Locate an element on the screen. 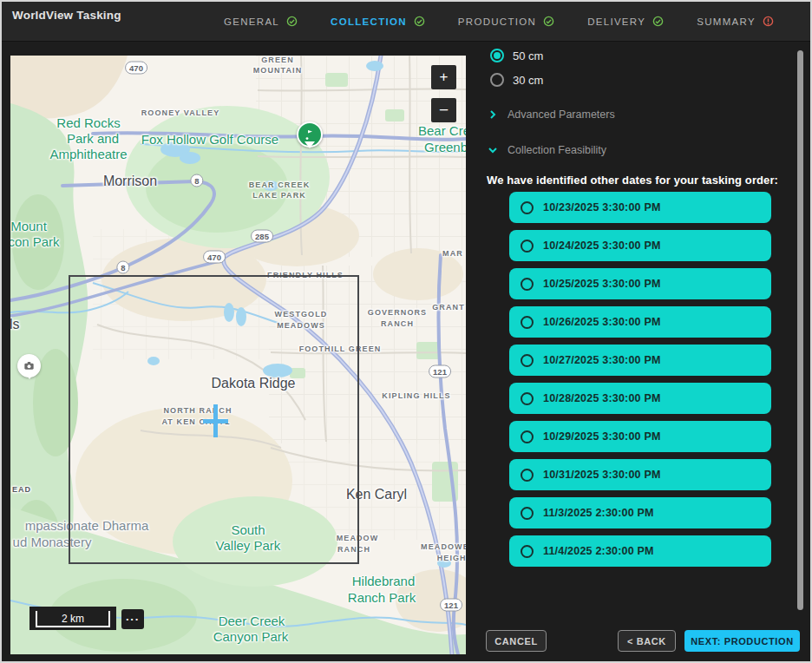  map-more-options-button: ··· is located at coordinates (133, 620).